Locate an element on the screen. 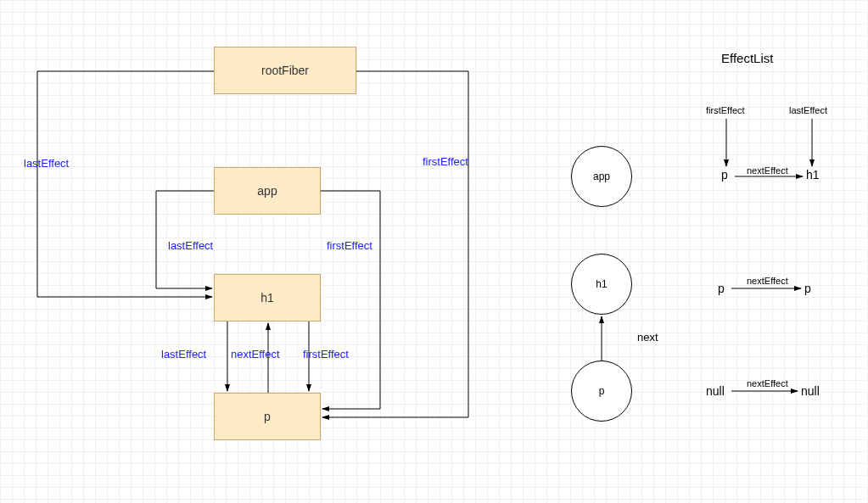  box-rootfiber: rootFiber is located at coordinates (285, 70).